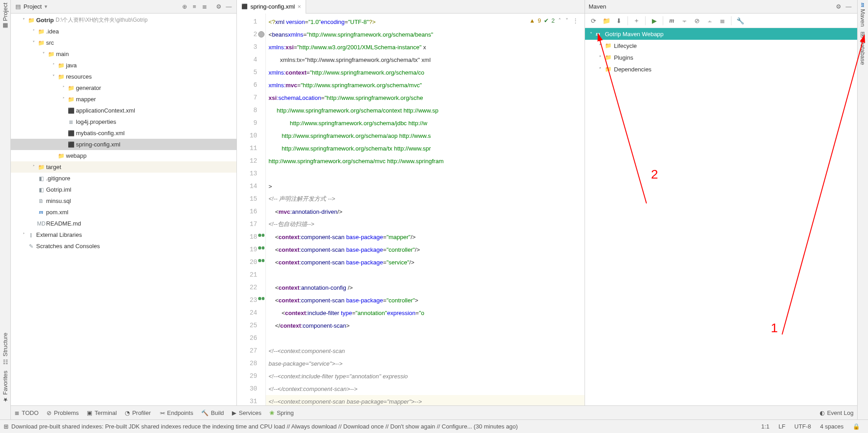 The width and height of the screenshot is (868, 433). Describe the element at coordinates (124, 54) in the screenshot. I see `tree-item: ˅📁main` at that location.